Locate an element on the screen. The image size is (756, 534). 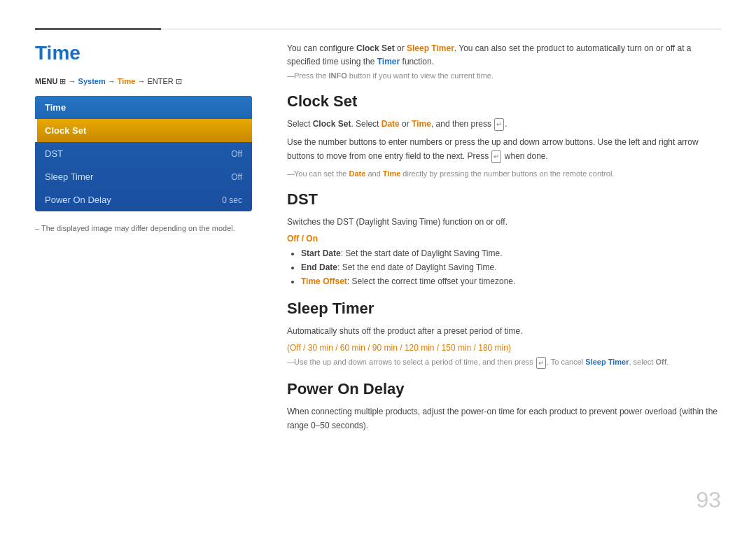
left-note: – The displayed image may differ dependi… is located at coordinates (144, 228).